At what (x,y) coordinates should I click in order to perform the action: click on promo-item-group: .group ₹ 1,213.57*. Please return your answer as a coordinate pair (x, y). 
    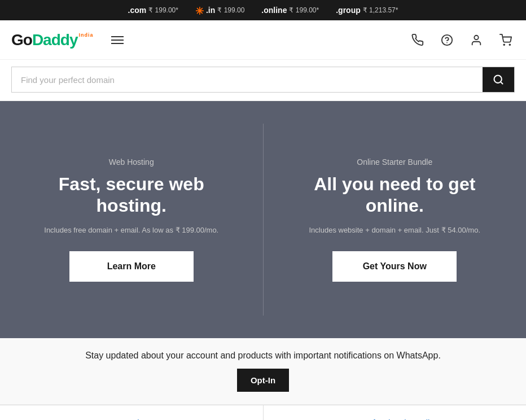
    Looking at the image, I should click on (367, 10).